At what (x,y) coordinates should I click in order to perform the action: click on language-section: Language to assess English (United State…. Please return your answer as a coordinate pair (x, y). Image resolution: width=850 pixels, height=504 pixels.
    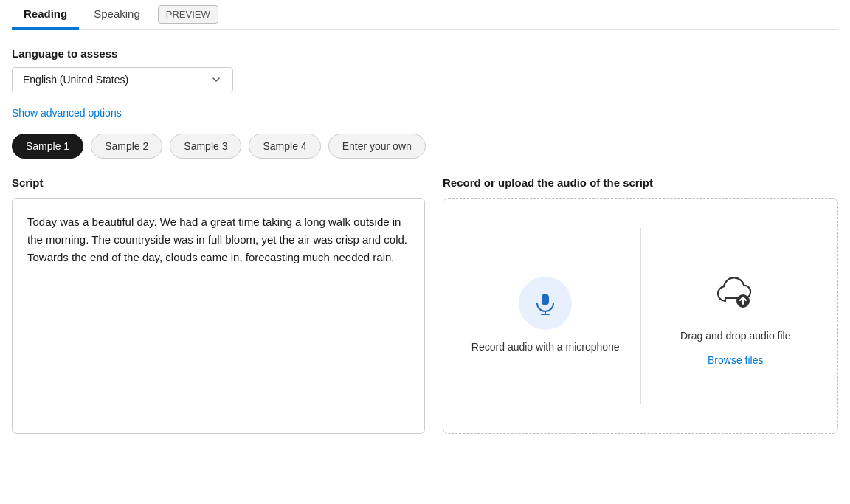
    Looking at the image, I should click on (425, 69).